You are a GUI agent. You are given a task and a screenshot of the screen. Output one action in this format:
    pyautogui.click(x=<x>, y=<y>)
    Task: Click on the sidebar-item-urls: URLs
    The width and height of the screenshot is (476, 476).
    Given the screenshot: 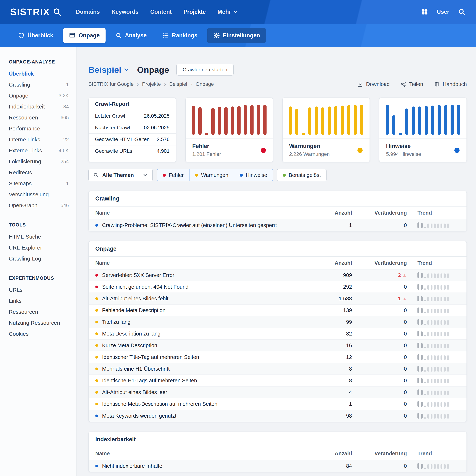 What is the action you would take?
    pyautogui.click(x=39, y=290)
    